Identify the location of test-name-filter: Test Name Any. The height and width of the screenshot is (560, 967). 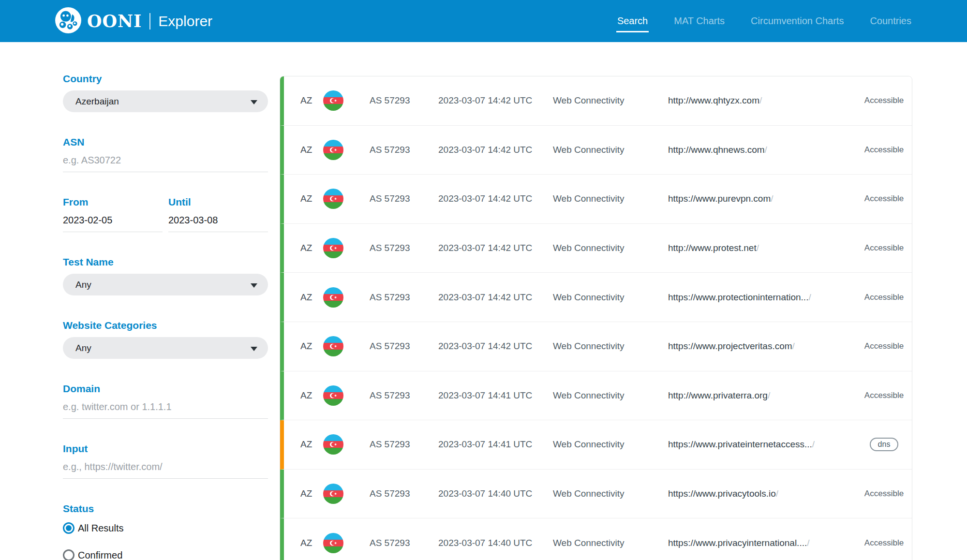
(165, 276).